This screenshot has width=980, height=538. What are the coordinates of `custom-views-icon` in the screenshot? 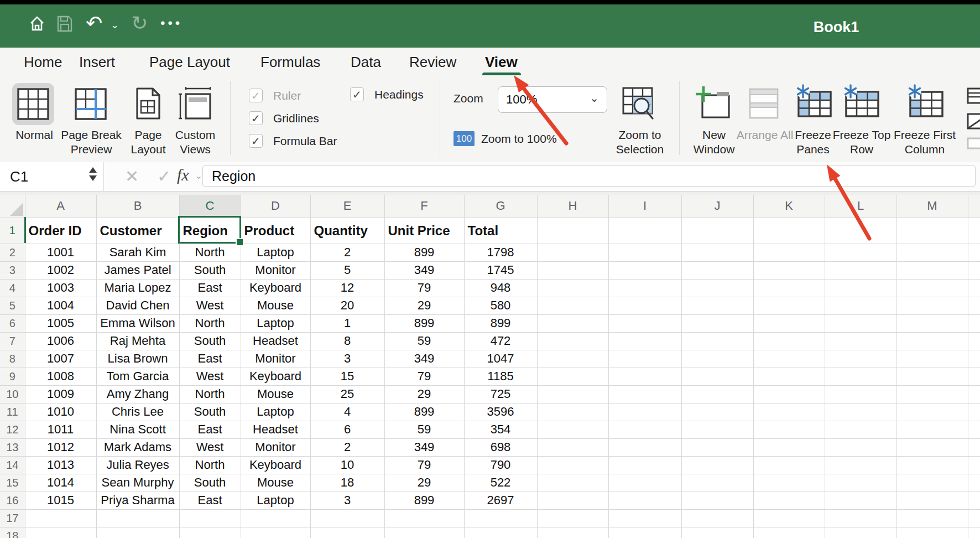 It's located at (195, 105).